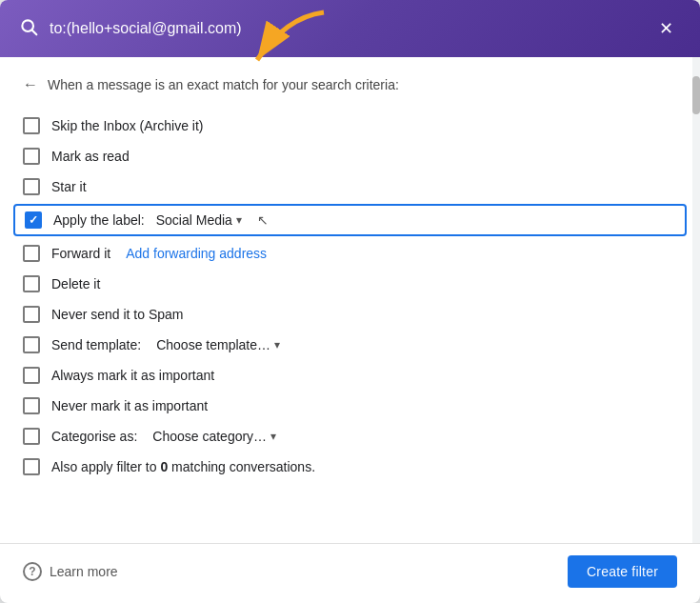 The width and height of the screenshot is (700, 603). I want to click on chevron-down-icon: ▾, so click(239, 220).